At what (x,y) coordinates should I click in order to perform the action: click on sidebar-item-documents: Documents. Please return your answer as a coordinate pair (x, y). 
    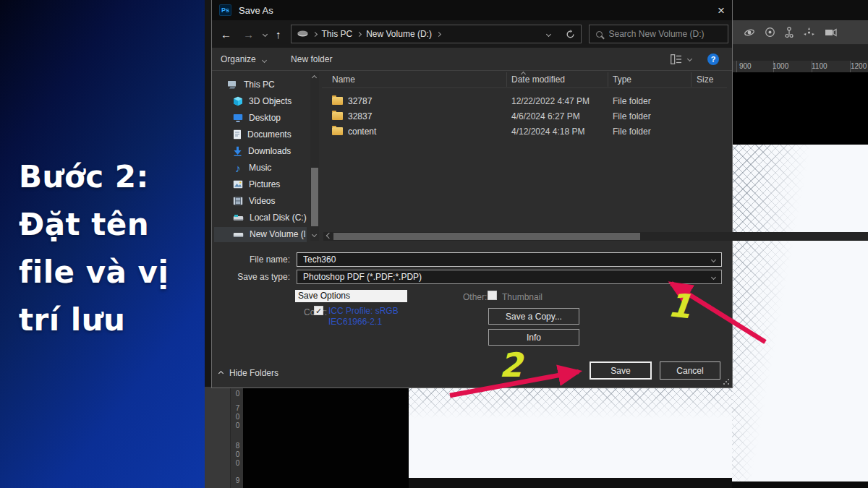
    Looking at the image, I should click on (262, 134).